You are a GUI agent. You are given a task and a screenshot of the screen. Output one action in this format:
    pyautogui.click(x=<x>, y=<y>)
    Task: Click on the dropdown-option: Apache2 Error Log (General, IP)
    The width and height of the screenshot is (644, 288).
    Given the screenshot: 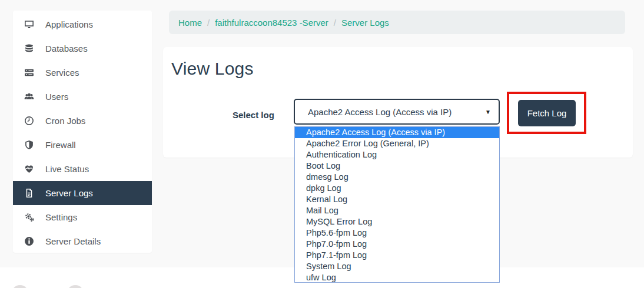 What is the action you would take?
    pyautogui.click(x=397, y=143)
    